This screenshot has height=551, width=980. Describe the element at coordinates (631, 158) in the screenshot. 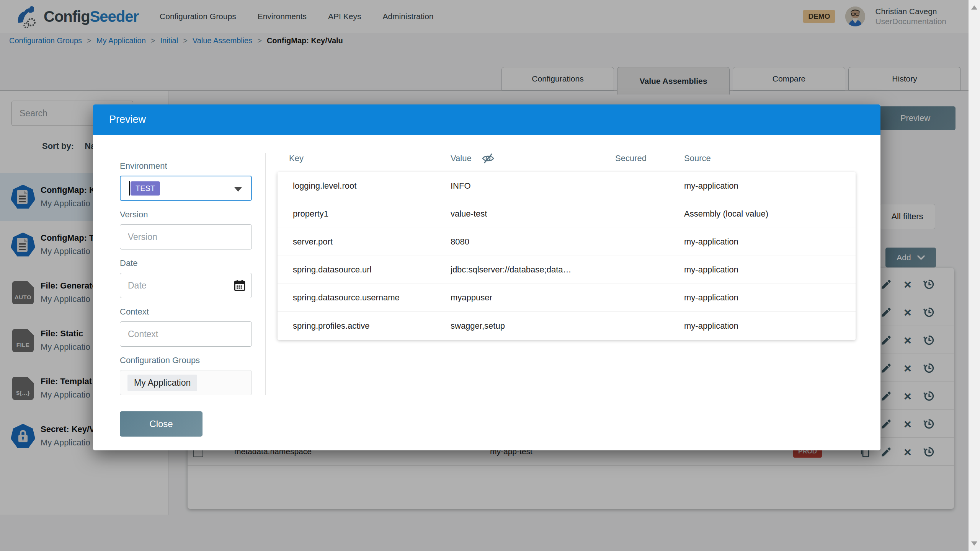

I see `secured-header: Secured` at that location.